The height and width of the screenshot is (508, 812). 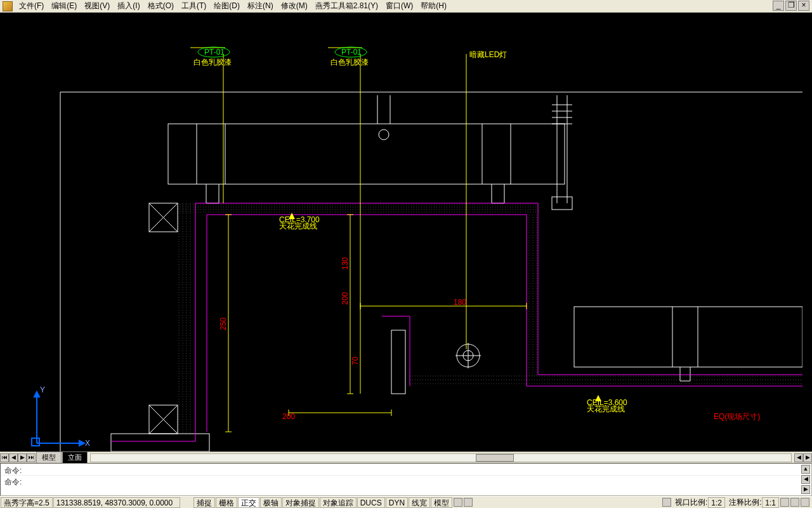 I want to click on h-scrollbar, so click(x=441, y=458).